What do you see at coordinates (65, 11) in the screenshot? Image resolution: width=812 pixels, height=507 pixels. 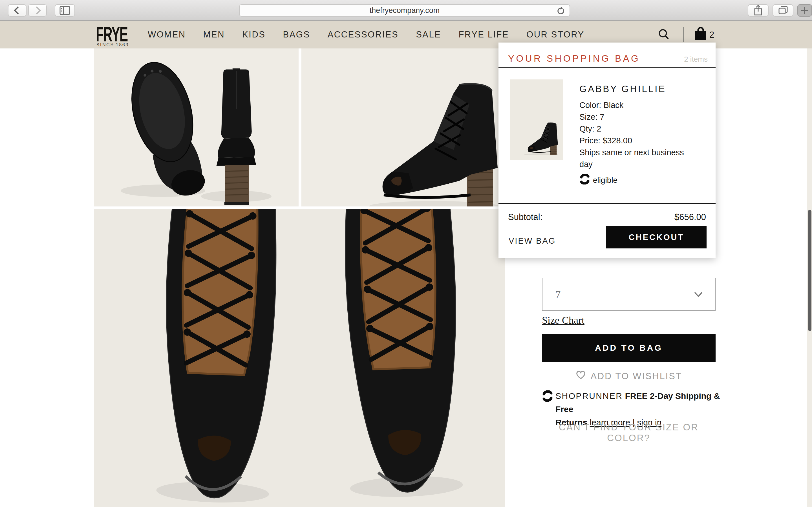 I see `sidebar-button` at bounding box center [65, 11].